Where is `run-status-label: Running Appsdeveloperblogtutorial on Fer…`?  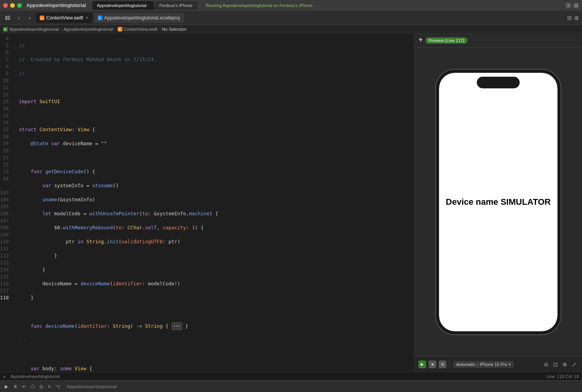 run-status-label: Running Appsdeveloperblogtutorial on Fer… is located at coordinates (259, 5).